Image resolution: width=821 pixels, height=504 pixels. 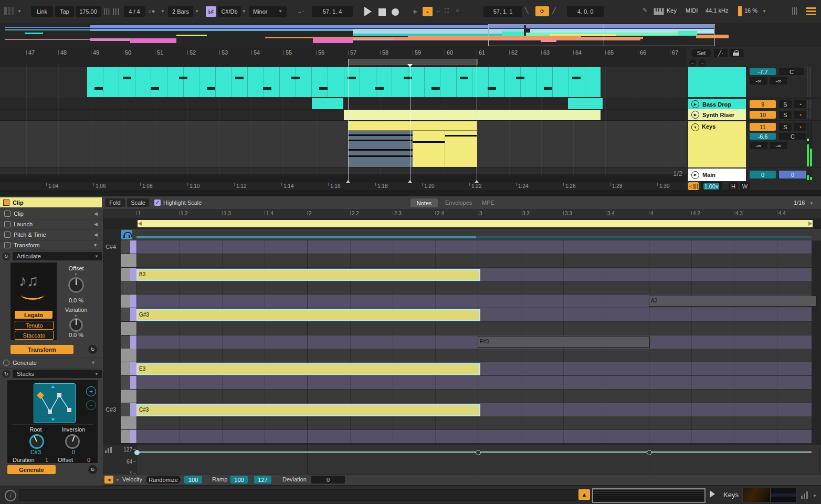 I want to click on reset-generate-icon: ↻, so click(x=6, y=374).